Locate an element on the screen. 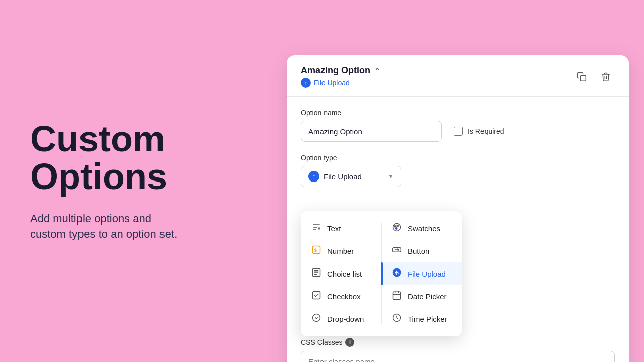 The height and width of the screenshot is (362, 644). option-title: Amazing Option ⌃ is located at coordinates (341, 70).